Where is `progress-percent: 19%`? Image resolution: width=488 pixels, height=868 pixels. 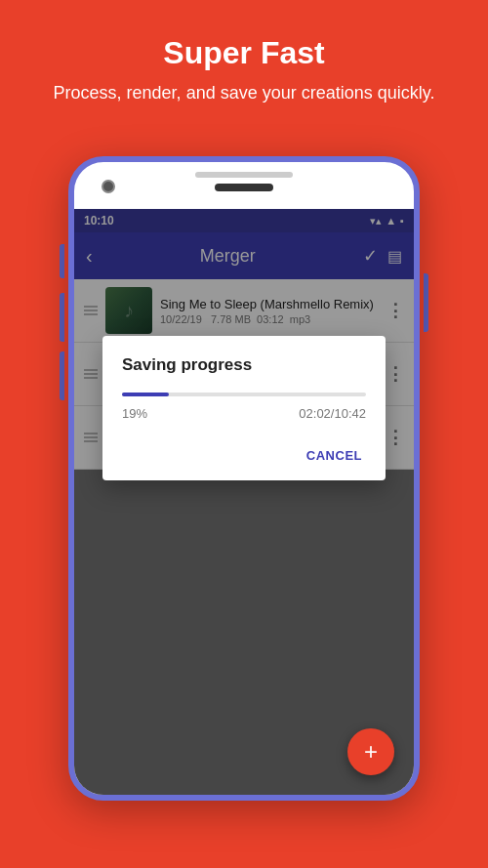
progress-percent: 19% is located at coordinates (135, 414).